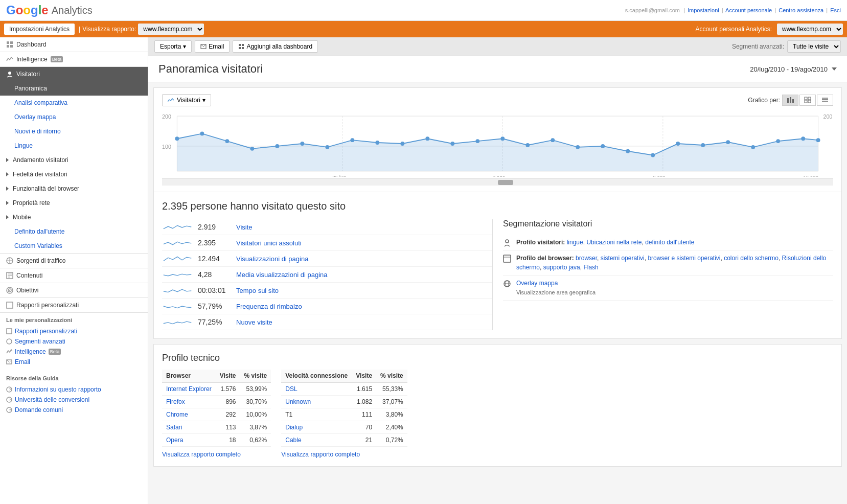  I want to click on seg-java-link: supporto java, so click(562, 267).